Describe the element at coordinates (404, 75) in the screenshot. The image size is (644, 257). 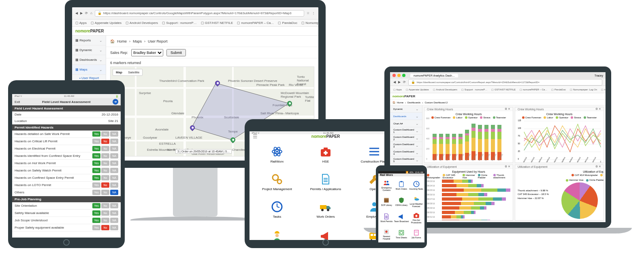
I see `maximize-window-icon` at that location.